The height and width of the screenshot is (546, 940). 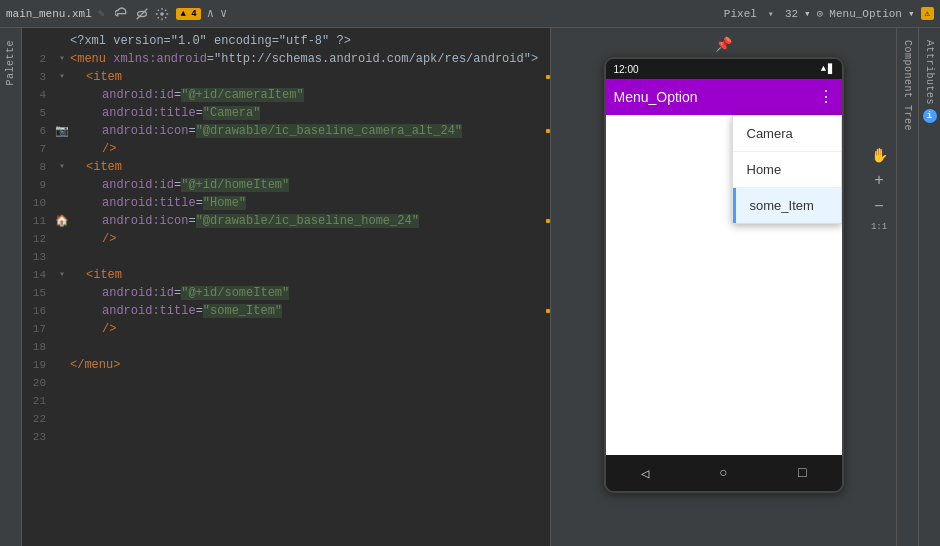 What do you see at coordinates (210, 14) in the screenshot?
I see `expand-up-arrow: ∧` at bounding box center [210, 14].